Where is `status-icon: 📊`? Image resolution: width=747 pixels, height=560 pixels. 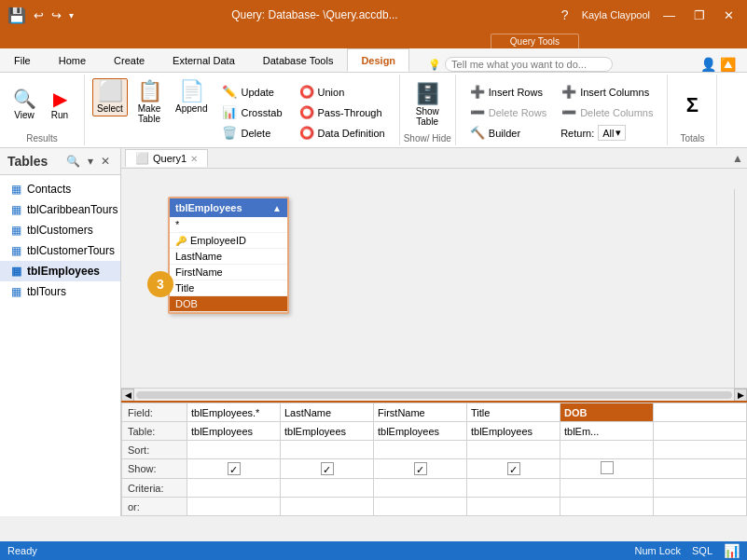
status-icon: 📊 is located at coordinates (731, 551).